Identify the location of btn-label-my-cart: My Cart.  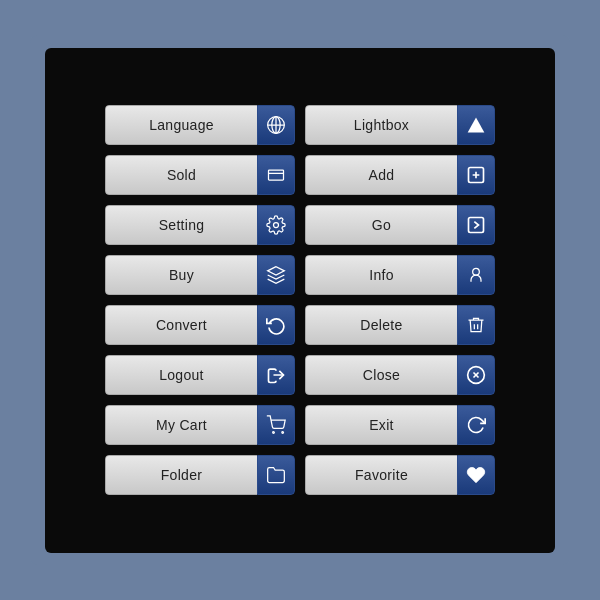
(181, 425).